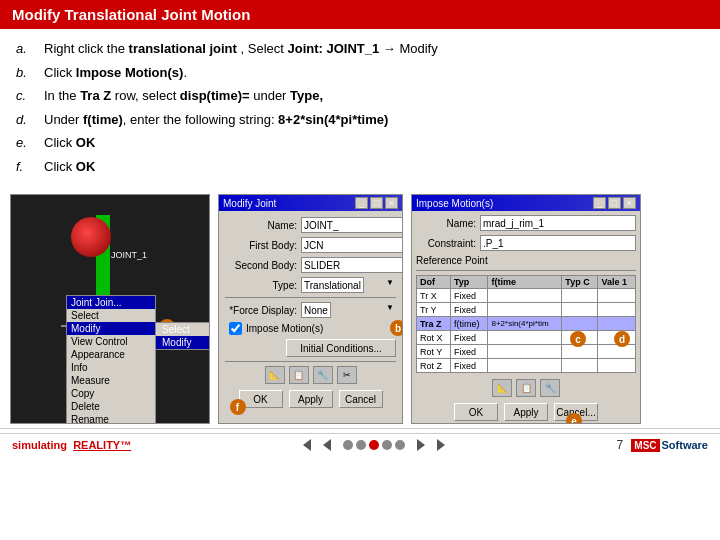 Image resolution: width=720 pixels, height=540 pixels. What do you see at coordinates (30, 49) in the screenshot?
I see `step-letter-a: a.` at bounding box center [30, 49].